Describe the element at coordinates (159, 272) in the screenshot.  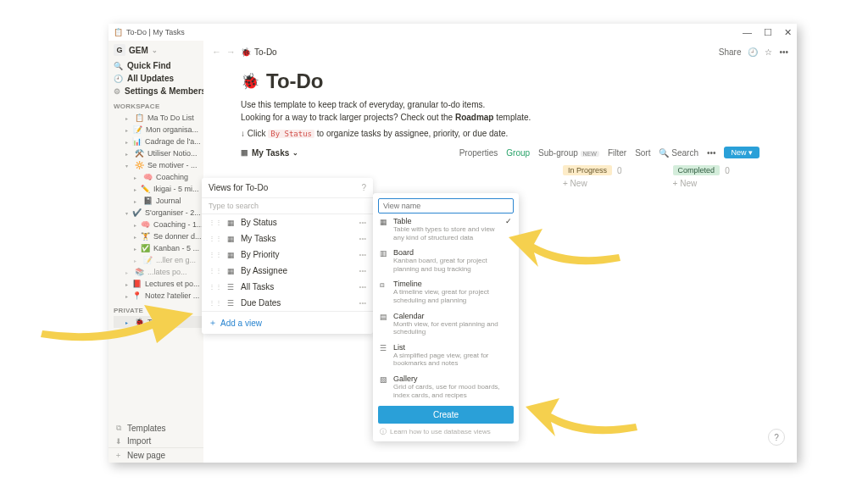
I see `page-item: ▸📚...lates po...` at that location.